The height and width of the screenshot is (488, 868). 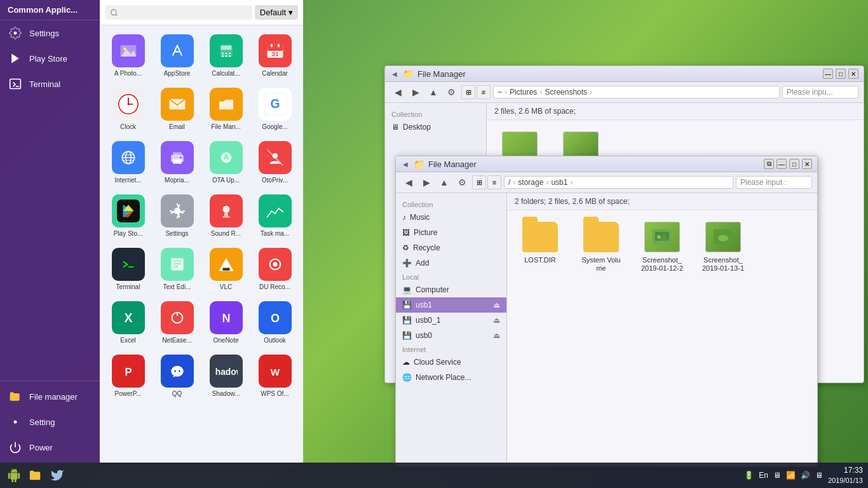 What do you see at coordinates (50, 396) in the screenshot?
I see `sidebar-item-file-manager: File manager` at bounding box center [50, 396].